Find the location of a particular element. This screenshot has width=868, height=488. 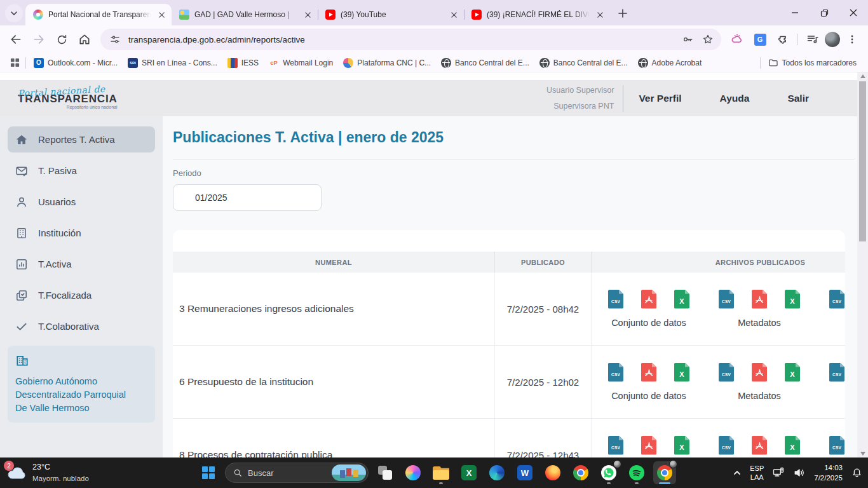

profile-avatar is located at coordinates (832, 39).